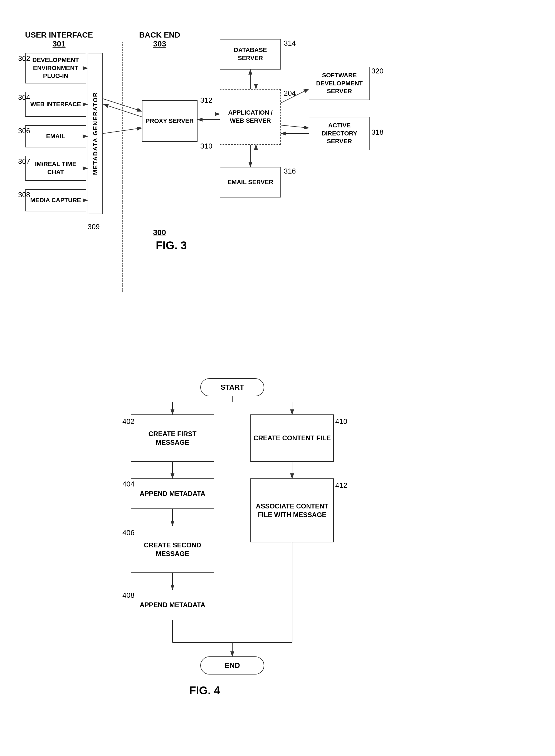 The height and width of the screenshot is (756, 555). I want to click on box-software-dev-server: SOFTWARE DEVELOPMENT SERVER, so click(339, 83).